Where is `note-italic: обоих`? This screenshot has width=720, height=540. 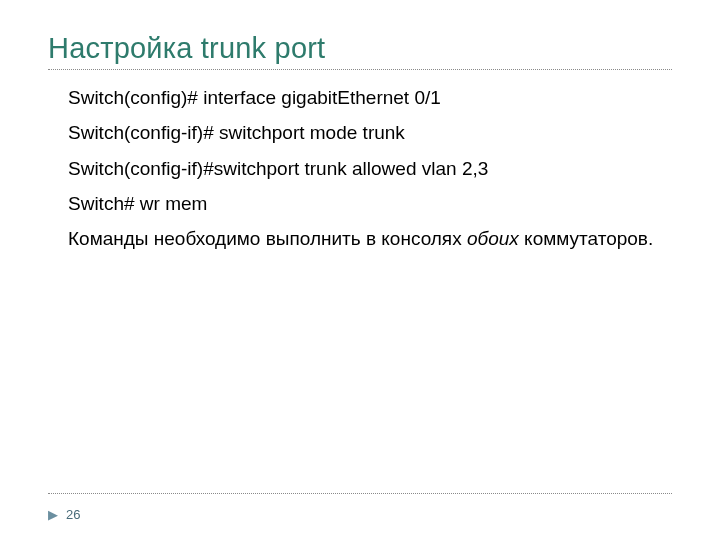 note-italic: обоих is located at coordinates (493, 238).